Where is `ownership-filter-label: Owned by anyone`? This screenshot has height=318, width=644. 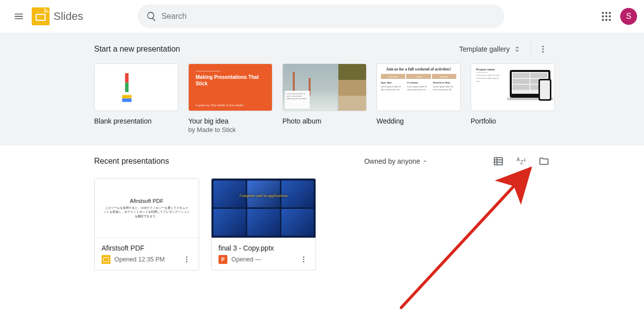 ownership-filter-label: Owned by anyone is located at coordinates (392, 161).